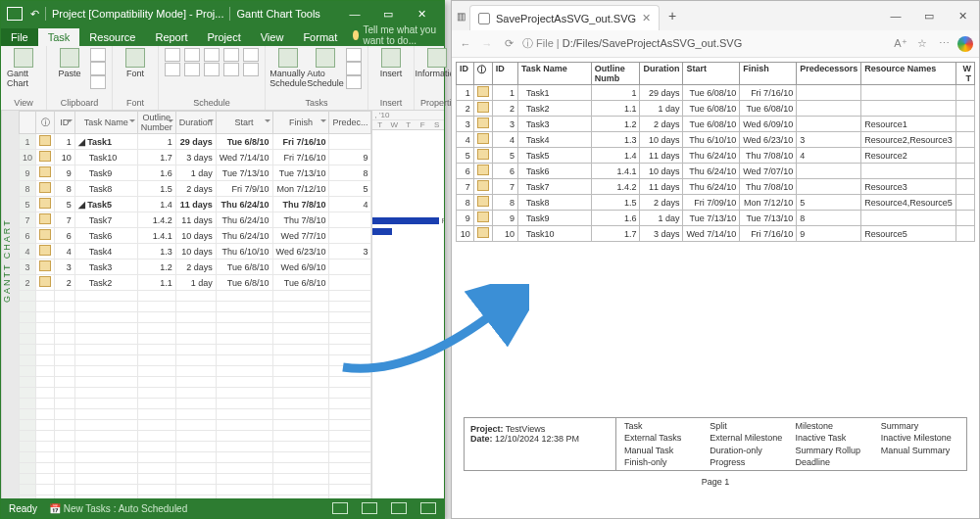 The height and width of the screenshot is (519, 980). What do you see at coordinates (355, 14) in the screenshot?
I see `minimize-icon: —` at bounding box center [355, 14].